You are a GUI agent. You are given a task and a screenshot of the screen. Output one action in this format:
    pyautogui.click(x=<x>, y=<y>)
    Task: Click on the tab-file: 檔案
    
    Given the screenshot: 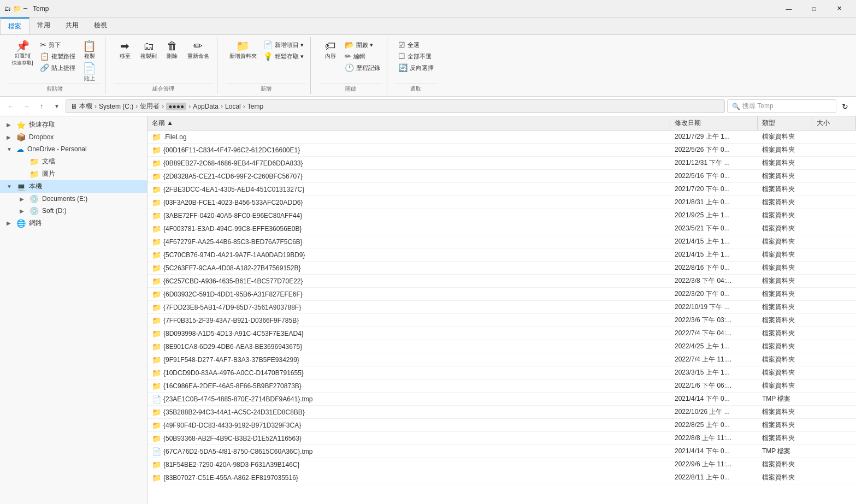 What is the action you would take?
    pyautogui.click(x=15, y=26)
    